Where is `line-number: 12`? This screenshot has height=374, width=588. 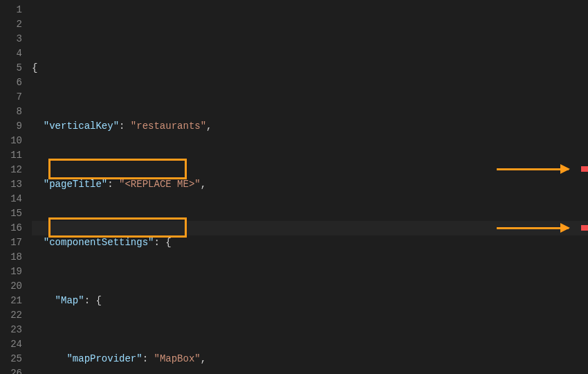 line-number: 12 is located at coordinates (11, 170).